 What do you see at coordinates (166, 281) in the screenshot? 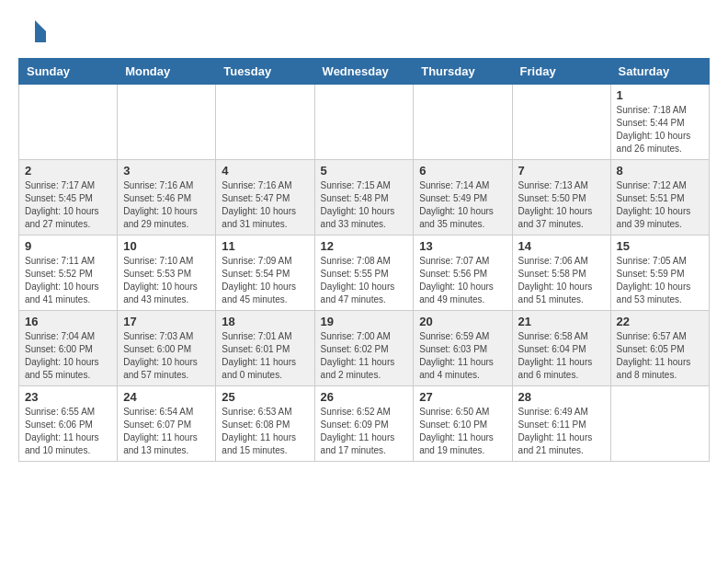
I see `day-info: Sunrise: 7:10 AM Sunset: 5:53 PM Dayligh…` at bounding box center [166, 281].